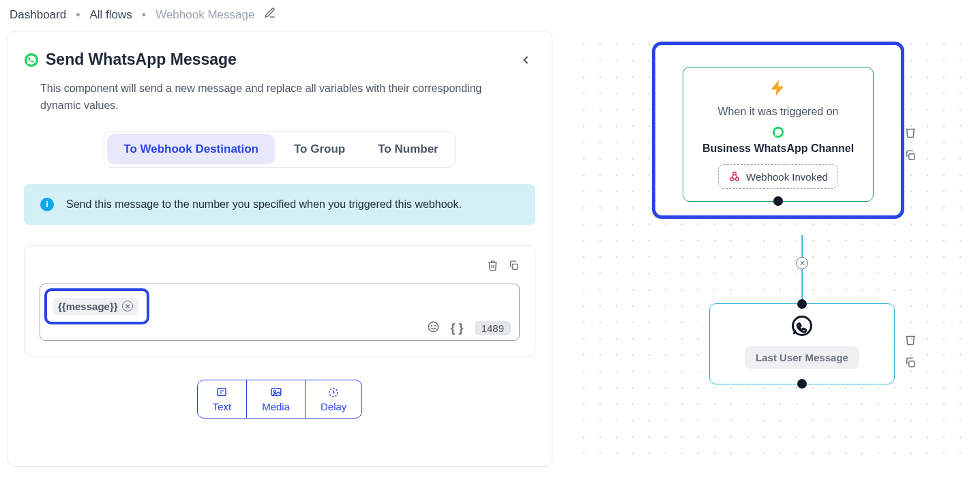 The width and height of the screenshot is (980, 486). What do you see at coordinates (734, 177) in the screenshot?
I see `webhook-icon` at bounding box center [734, 177].